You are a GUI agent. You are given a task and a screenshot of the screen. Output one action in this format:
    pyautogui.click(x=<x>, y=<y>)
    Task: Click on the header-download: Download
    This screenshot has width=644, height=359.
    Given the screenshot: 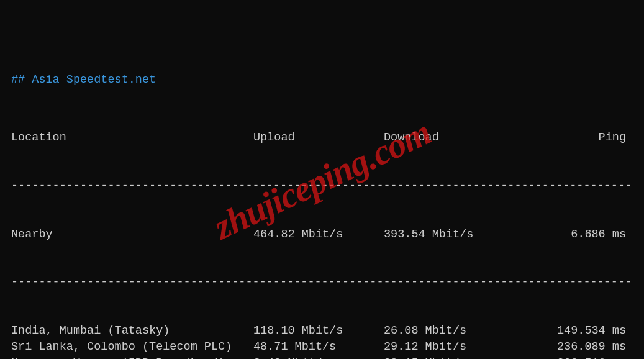 What is the action you would take?
    pyautogui.click(x=451, y=138)
    